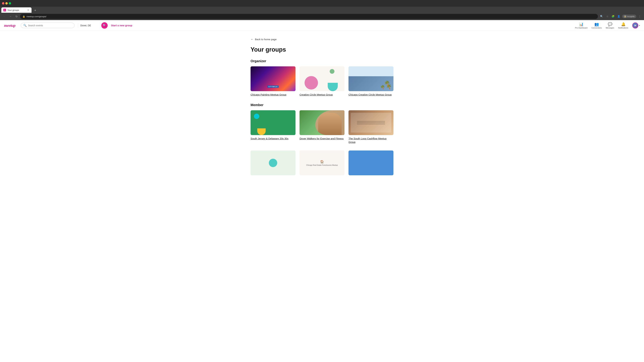 The image size is (644, 362). What do you see at coordinates (122, 25) in the screenshot?
I see `start-group-label: Start a new group` at bounding box center [122, 25].